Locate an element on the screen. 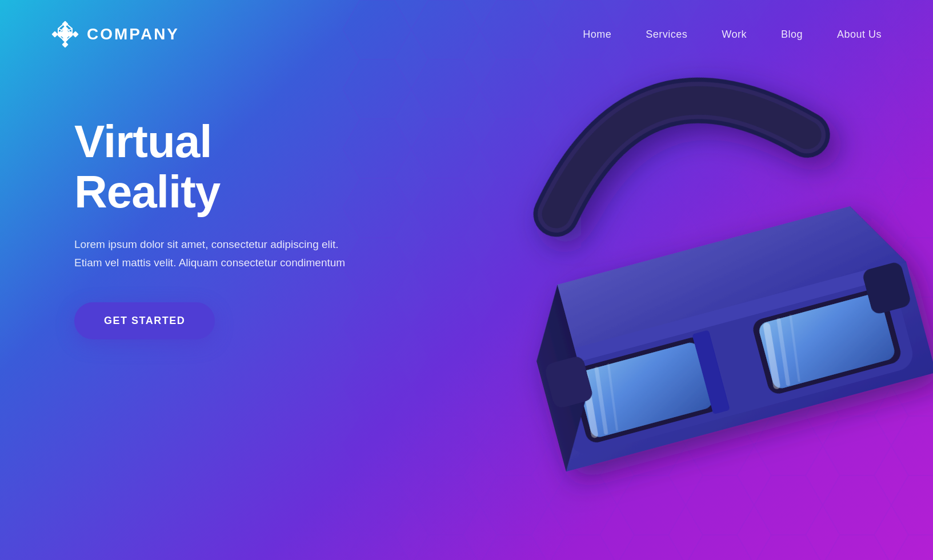 The image size is (933, 560). hero-title: Virtual Reality is located at coordinates (214, 167).